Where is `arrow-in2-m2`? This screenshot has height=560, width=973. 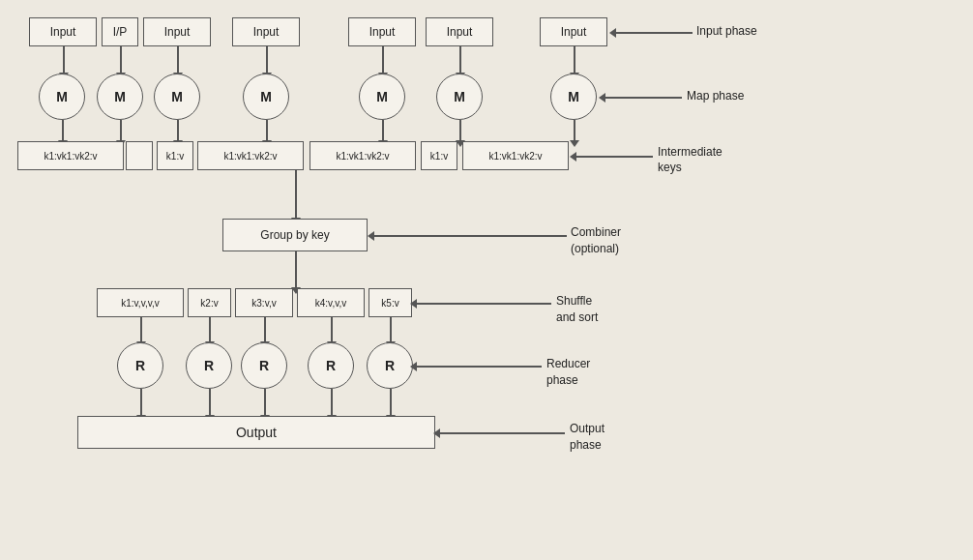 arrow-in2-m2 is located at coordinates (121, 60).